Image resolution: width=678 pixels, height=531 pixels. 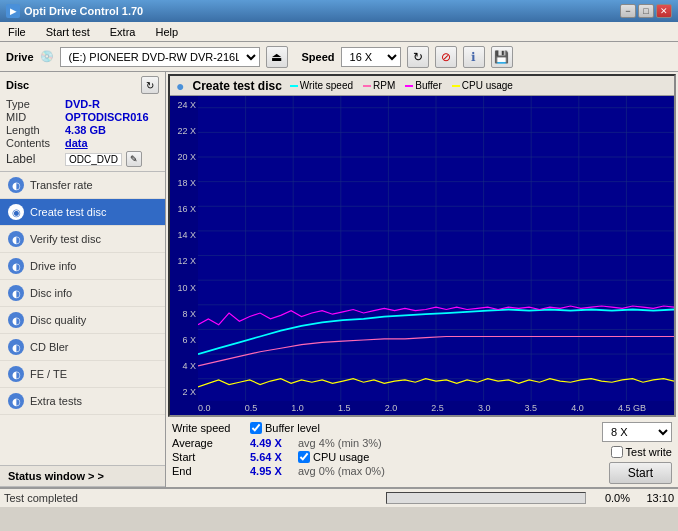 I want to click on legend-write-speed: Write speed, so click(x=322, y=86).